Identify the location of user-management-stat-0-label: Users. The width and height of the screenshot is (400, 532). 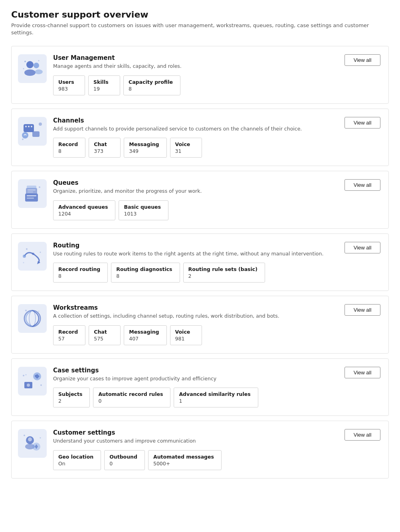
(68, 82).